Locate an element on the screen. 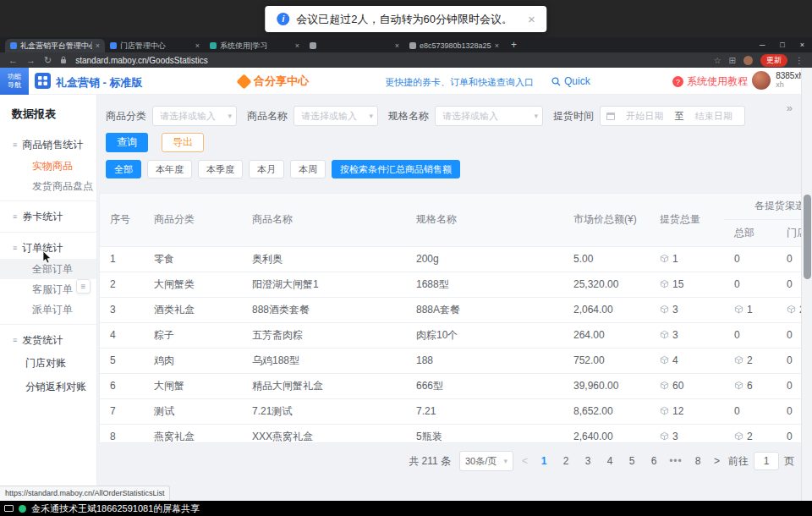 Image resolution: width=812 pixels, height=516 pixels. cell-spec: 5瓶装 is located at coordinates (485, 433).